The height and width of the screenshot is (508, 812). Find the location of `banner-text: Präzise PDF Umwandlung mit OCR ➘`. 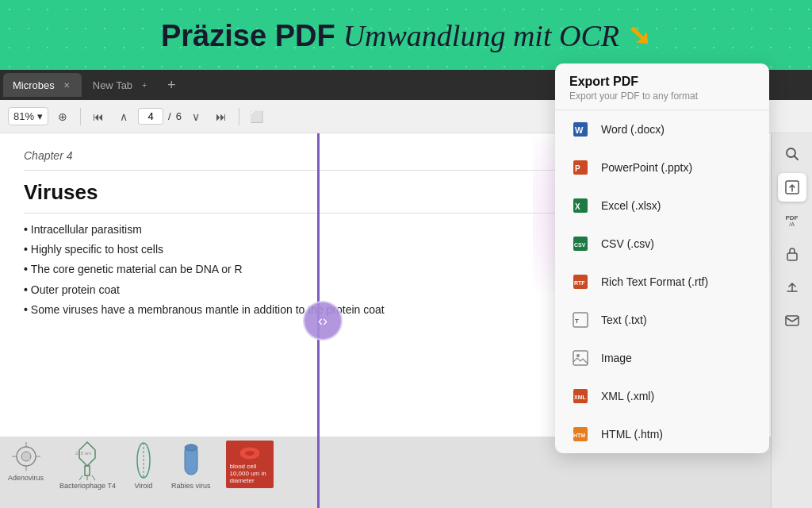

banner-text: Präzise PDF Umwandlung mit OCR ➘ is located at coordinates (406, 36).